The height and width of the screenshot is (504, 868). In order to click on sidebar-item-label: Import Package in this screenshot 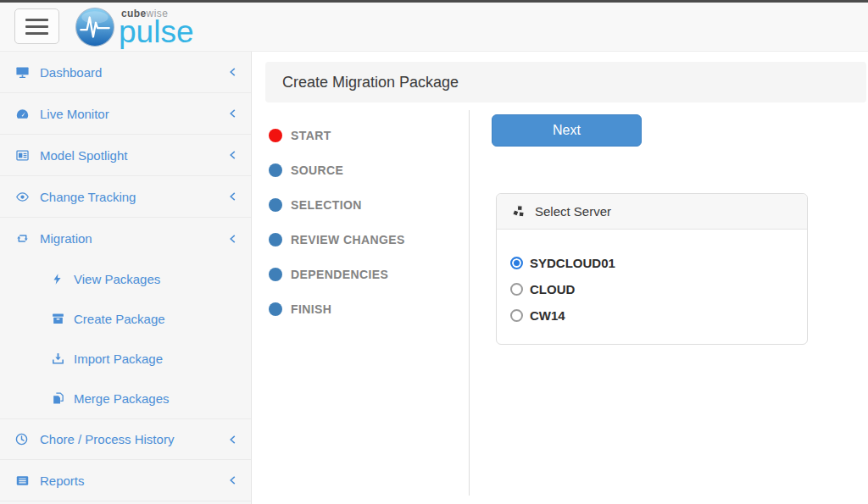, I will do `click(119, 359)`.